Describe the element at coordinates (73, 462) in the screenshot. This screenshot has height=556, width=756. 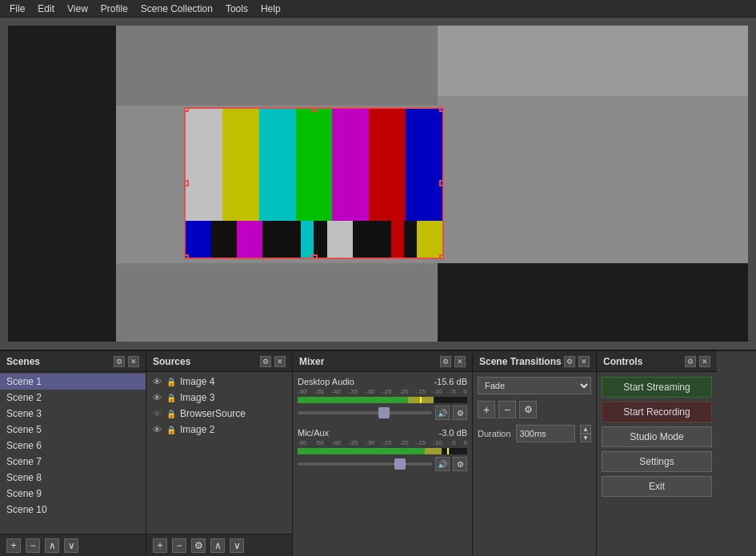
I see `scene-item-6: Scene 7` at that location.